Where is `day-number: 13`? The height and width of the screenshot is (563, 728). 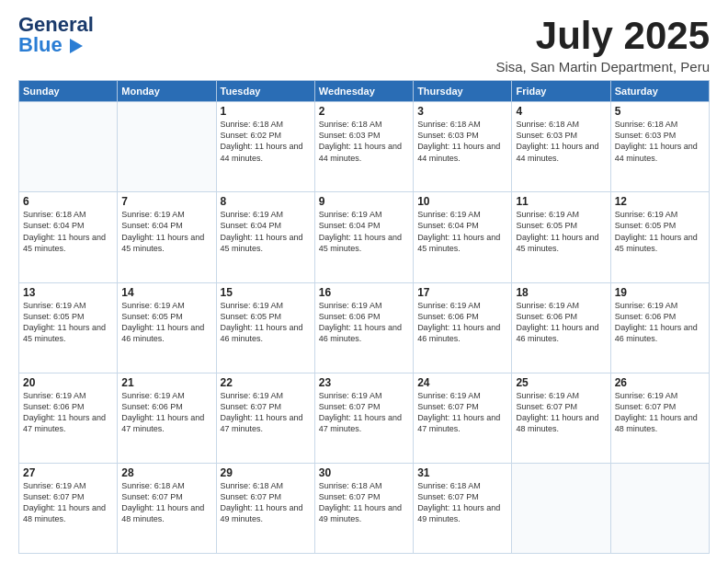
day-number: 13 is located at coordinates (68, 293).